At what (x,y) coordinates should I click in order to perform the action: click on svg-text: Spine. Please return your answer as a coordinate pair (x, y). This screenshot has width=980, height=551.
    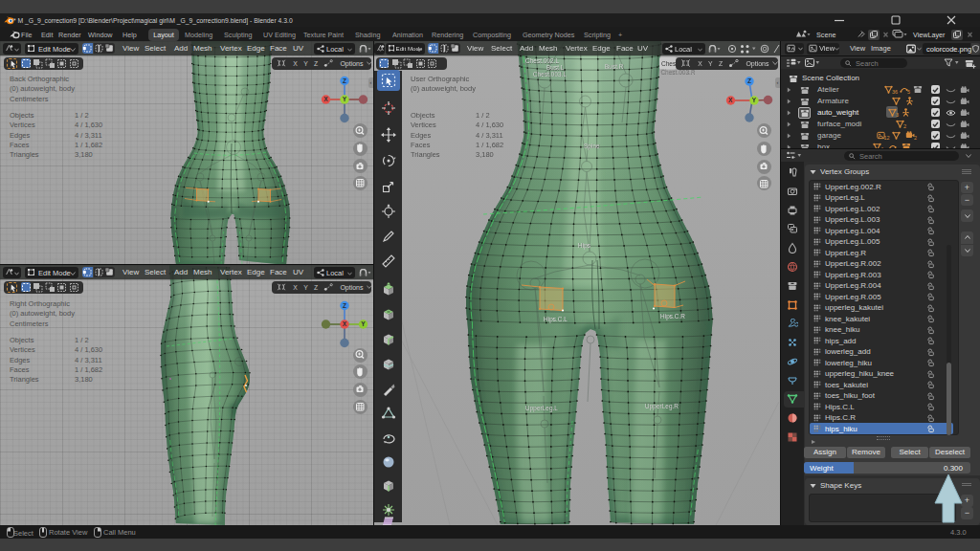
    Looking at the image, I should click on (591, 146).